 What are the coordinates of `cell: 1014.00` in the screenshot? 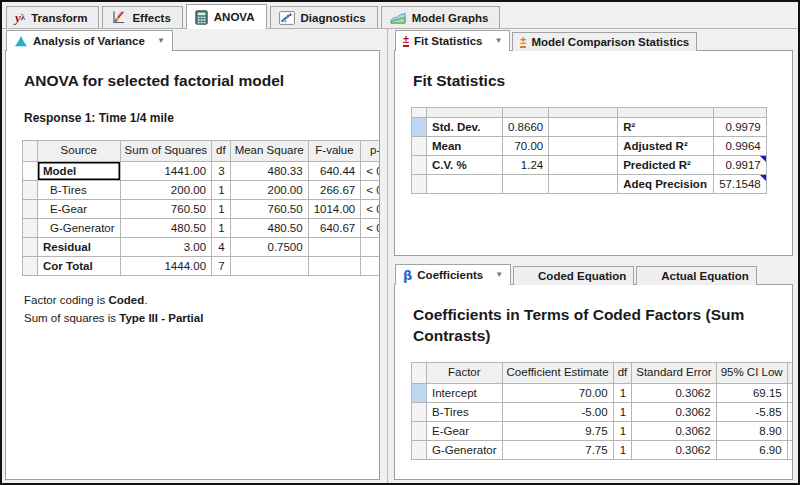 It's located at (334, 208).